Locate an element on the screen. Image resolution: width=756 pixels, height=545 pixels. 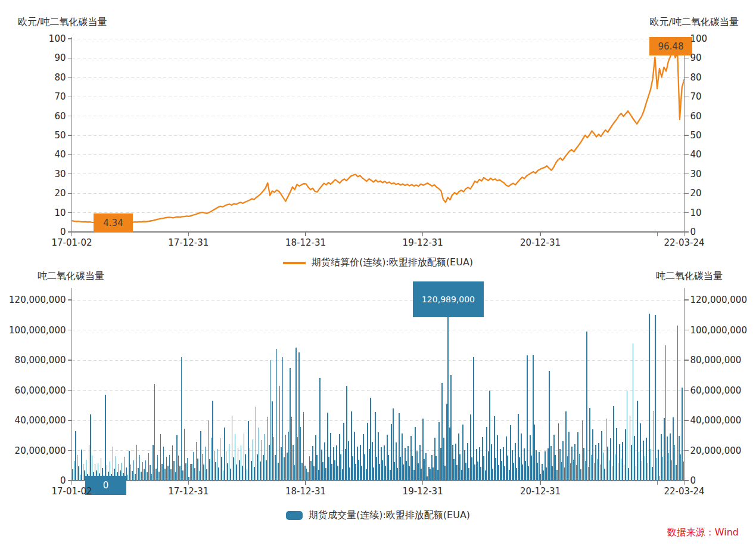
y-tick-label-right: 10 is located at coordinates (696, 213).